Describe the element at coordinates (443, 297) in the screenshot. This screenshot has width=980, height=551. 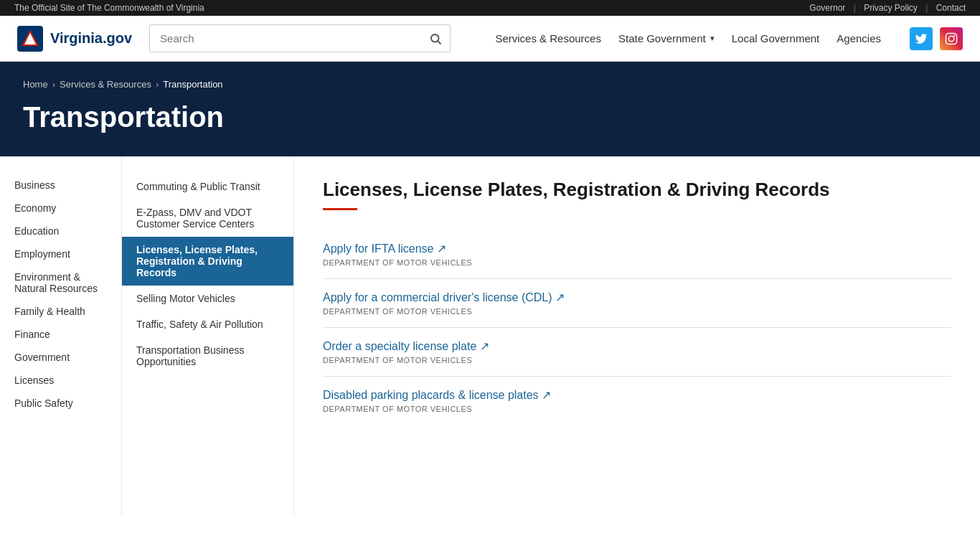
I see `content-item-link: Apply for a commercial driver's license …` at that location.